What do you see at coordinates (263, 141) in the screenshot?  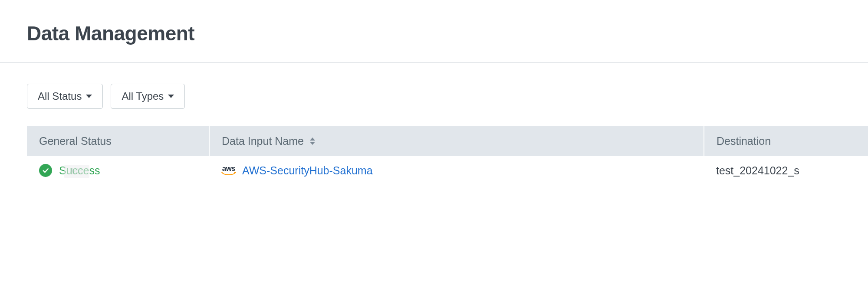 I see `col-header-input-name-label: Data Input Name` at bounding box center [263, 141].